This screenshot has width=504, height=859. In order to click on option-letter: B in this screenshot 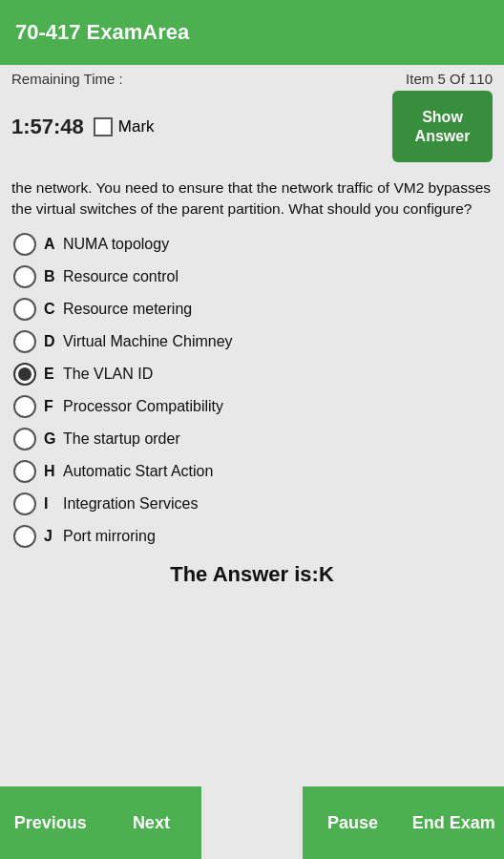, I will do `click(53, 277)`.